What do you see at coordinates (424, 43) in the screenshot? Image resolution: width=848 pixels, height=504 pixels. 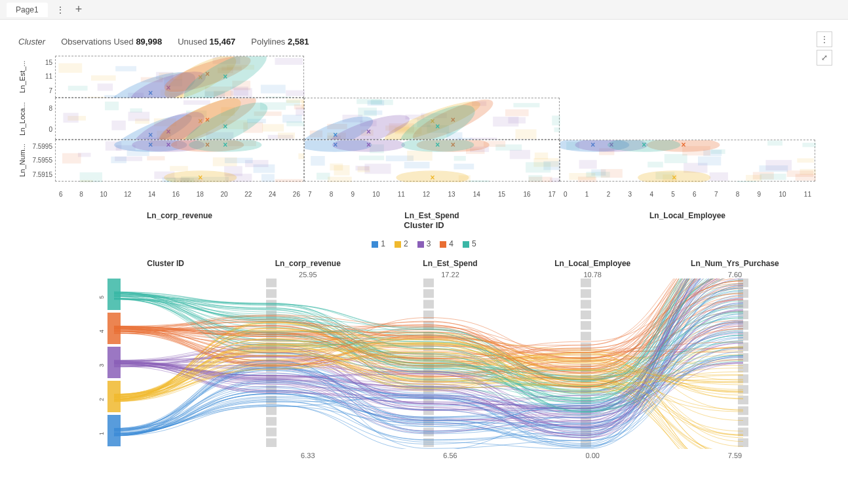 I see `summary-header: Cluster Observations Used 89,998 Unused …` at bounding box center [424, 43].